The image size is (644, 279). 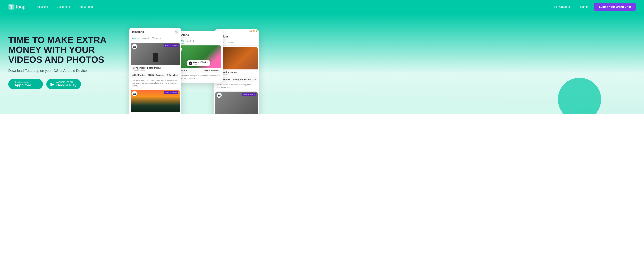 I want to click on tab-winners: Winners, so click(x=156, y=38).